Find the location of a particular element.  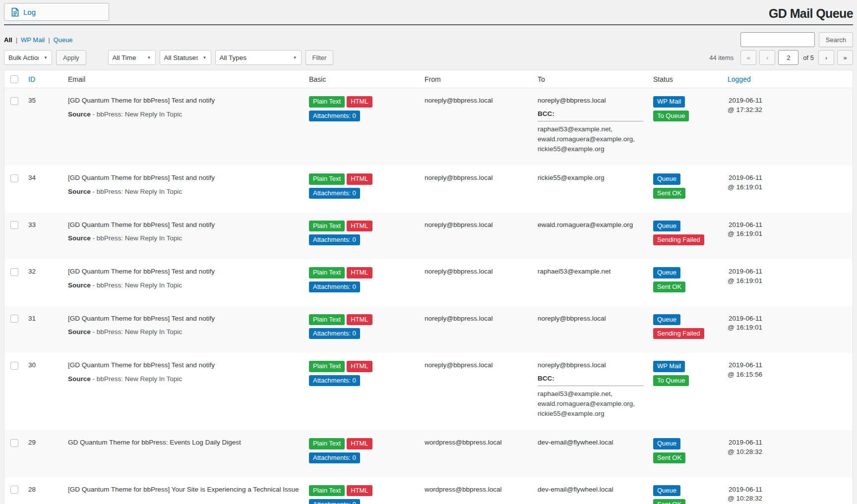

logged-cell: 2019-06-11@ 17:32:32 is located at coordinates (788, 127).